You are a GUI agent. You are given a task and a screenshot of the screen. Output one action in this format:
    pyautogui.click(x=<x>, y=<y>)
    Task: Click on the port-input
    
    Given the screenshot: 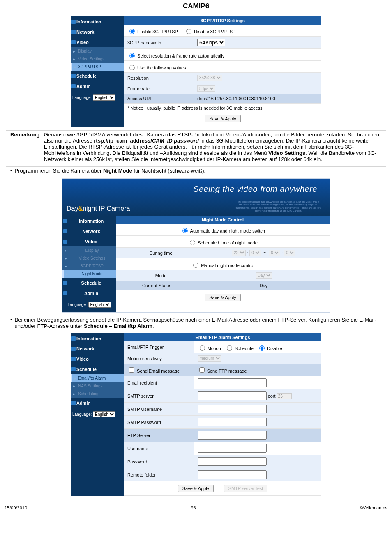 What is the action you would take?
    pyautogui.click(x=284, y=396)
    